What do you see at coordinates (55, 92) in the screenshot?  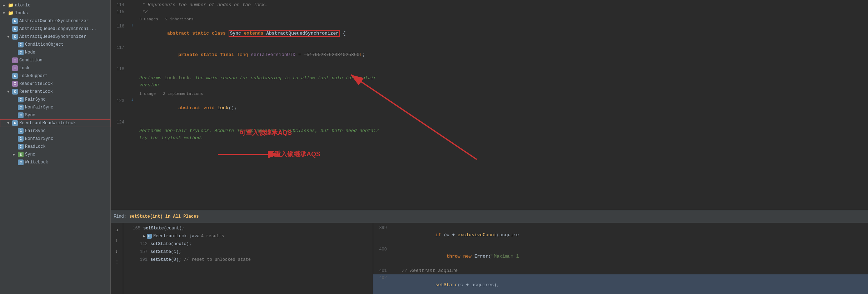 I see `sidebar-item-reentrant-lock: ▼ C ReentrantLock` at bounding box center [55, 92].